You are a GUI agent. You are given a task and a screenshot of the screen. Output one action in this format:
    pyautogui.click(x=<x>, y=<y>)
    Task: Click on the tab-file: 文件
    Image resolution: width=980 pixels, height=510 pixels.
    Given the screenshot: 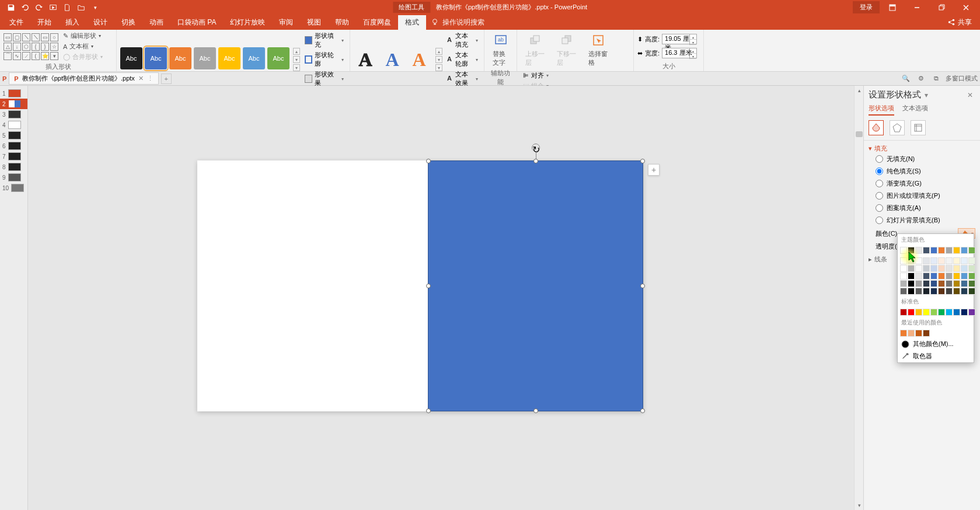 What is the action you would take?
    pyautogui.click(x=16, y=22)
    